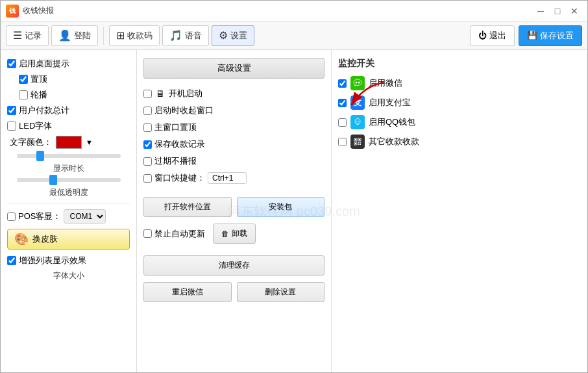 The width and height of the screenshot is (588, 373). Describe the element at coordinates (358, 103) in the screenshot. I see `alipay-icon: 支` at that location.